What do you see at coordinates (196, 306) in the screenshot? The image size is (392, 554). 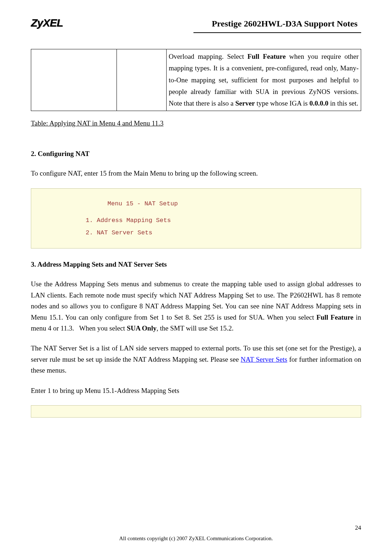 I see `body-text: Use the Address Mapping Sets menus and s…` at bounding box center [196, 306].